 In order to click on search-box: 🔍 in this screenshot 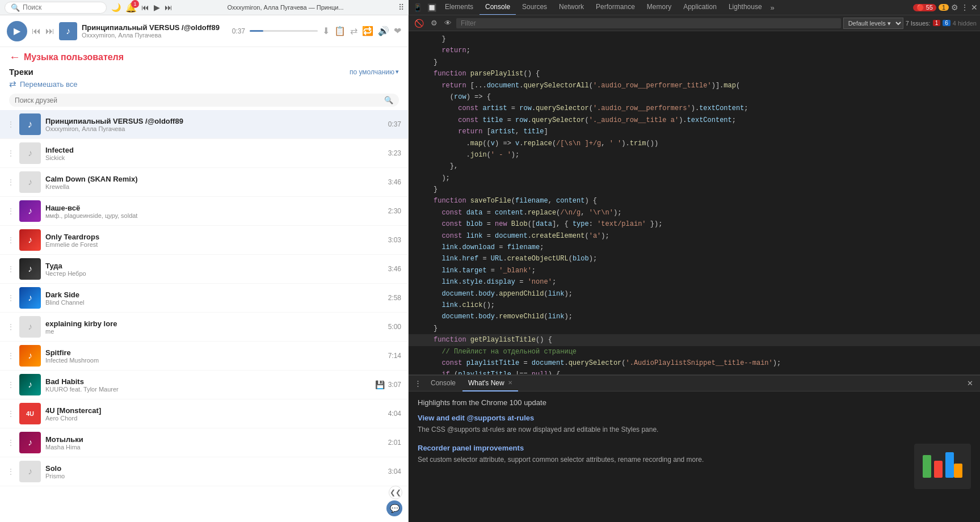, I will do `click(56, 8)`.